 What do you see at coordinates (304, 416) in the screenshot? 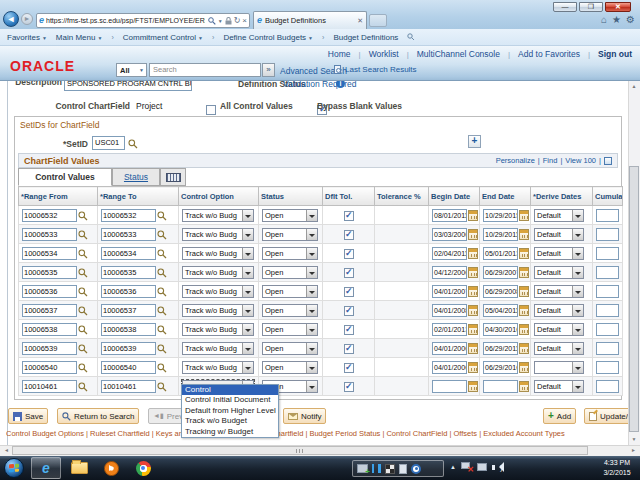
I see `notify-button: Notify` at bounding box center [304, 416].